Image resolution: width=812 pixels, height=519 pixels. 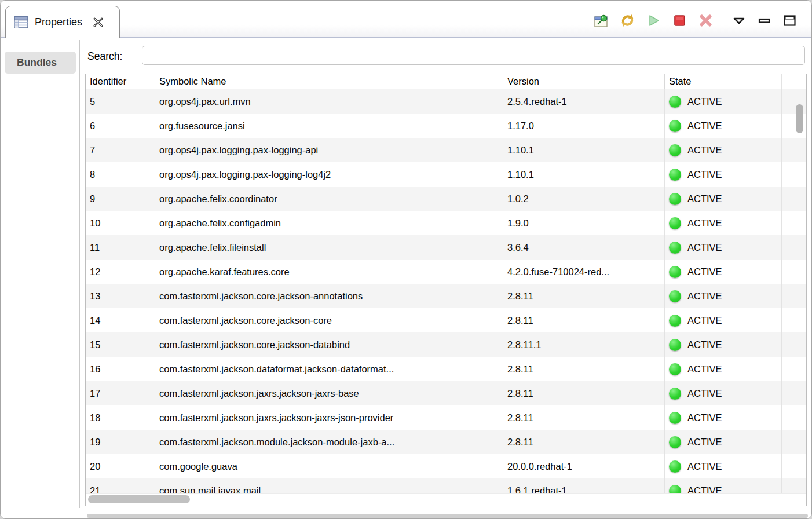 I want to click on cell-symbolic-name: com.google.guava, so click(x=329, y=466).